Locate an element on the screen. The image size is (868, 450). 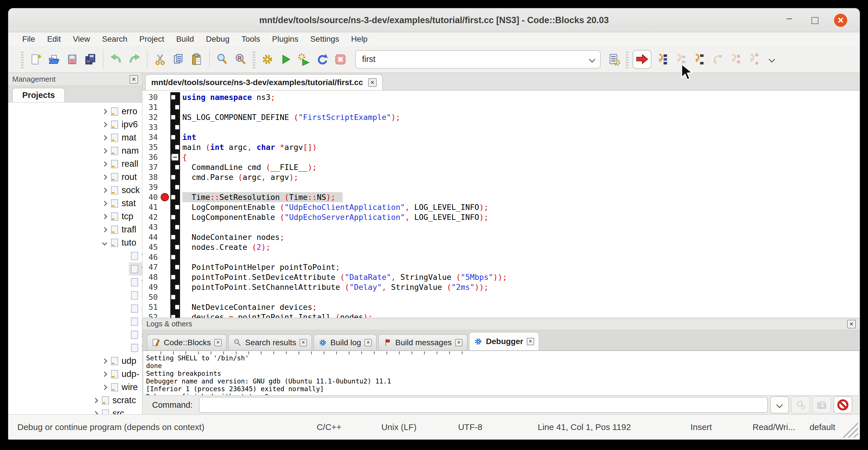
editor-tab-first-cc: mnt/dev/tools/source/ns-3-dev/examples/t… is located at coordinates (264, 82).